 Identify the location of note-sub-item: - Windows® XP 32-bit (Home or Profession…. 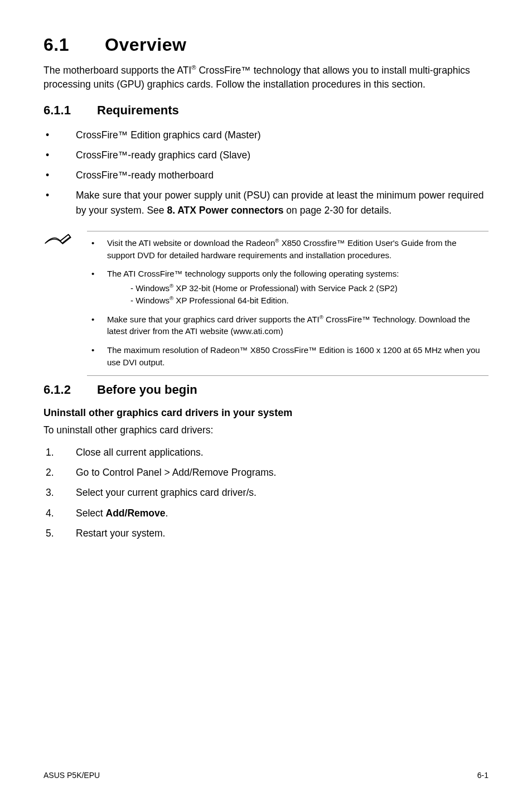
(308, 288).